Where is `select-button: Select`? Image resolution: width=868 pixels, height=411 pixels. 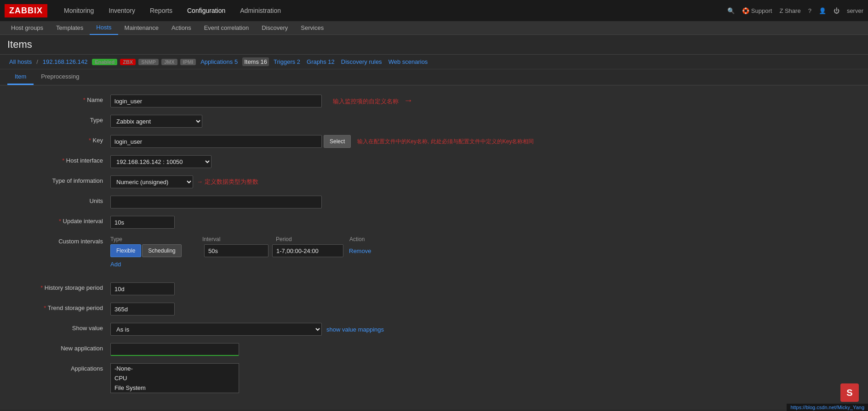
select-button: Select is located at coordinates (337, 141).